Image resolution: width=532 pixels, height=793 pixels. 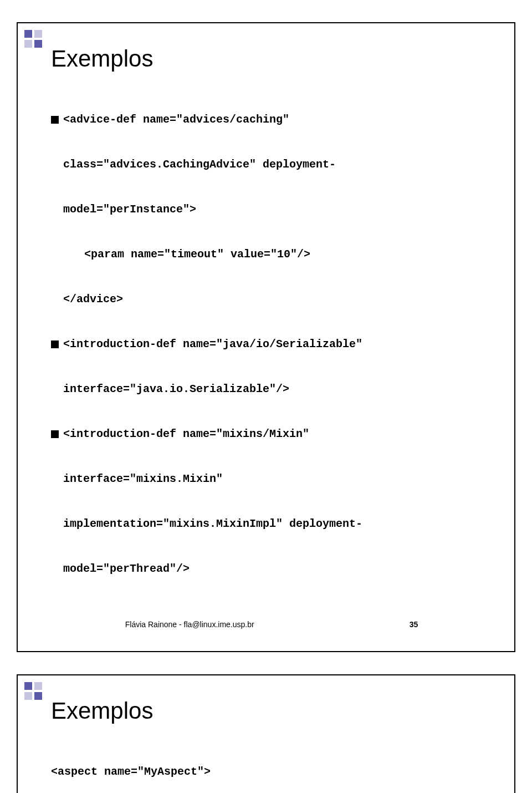 What do you see at coordinates (131, 772) in the screenshot?
I see `code-line: <aspect name="MyAspect">` at bounding box center [131, 772].